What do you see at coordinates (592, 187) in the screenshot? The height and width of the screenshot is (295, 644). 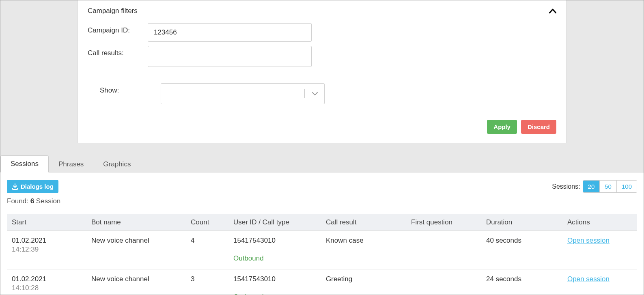 I see `page-size-20: 20` at bounding box center [592, 187].